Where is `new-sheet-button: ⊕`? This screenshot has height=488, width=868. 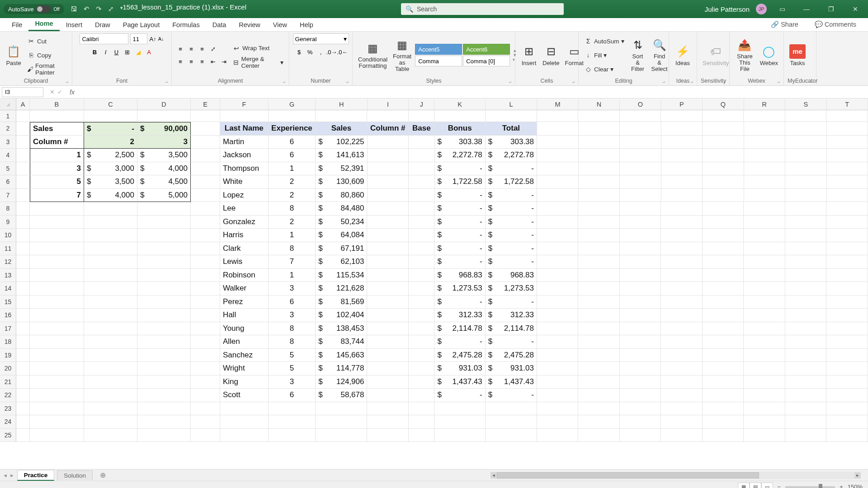 new-sheet-button: ⊕ is located at coordinates (103, 475).